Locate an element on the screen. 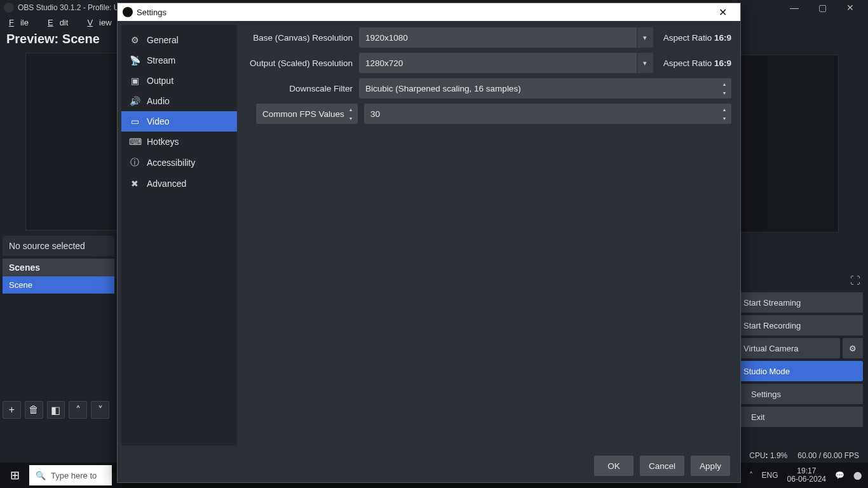  system-tray: ˄ ENG 19:17 06-06-2024 💬 ⬤ is located at coordinates (808, 475).